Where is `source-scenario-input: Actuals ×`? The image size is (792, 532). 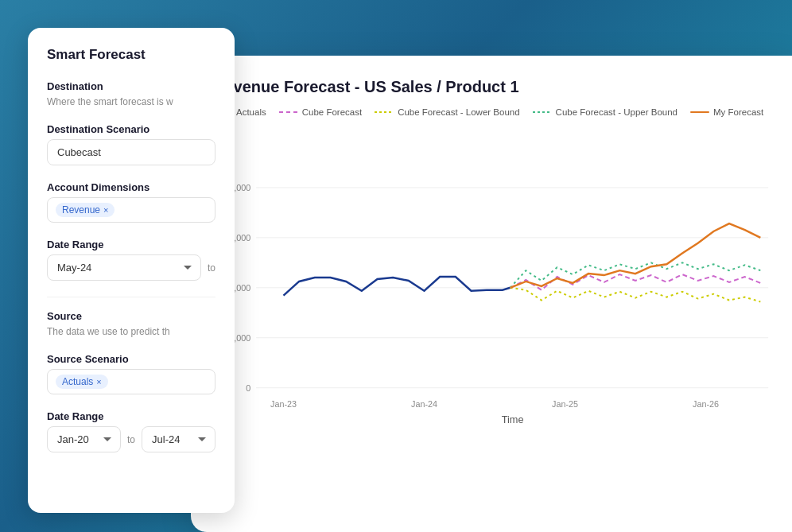 source-scenario-input: Actuals × is located at coordinates (131, 382).